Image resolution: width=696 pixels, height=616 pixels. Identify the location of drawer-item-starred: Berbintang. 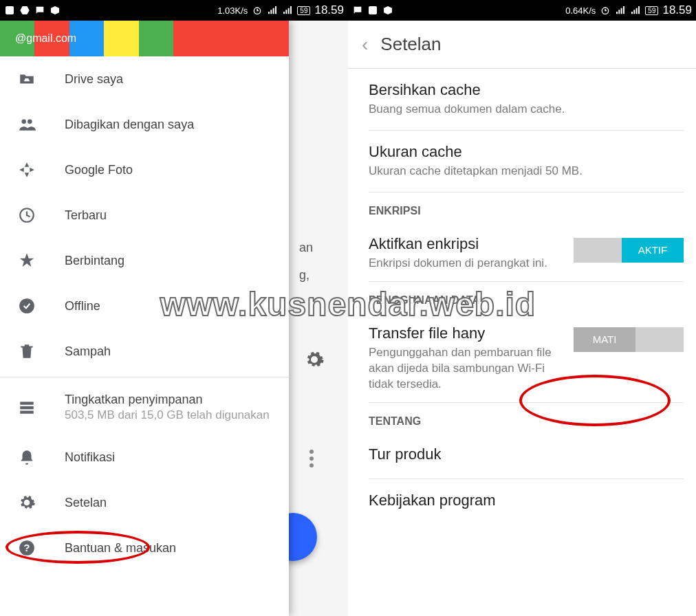
(144, 261).